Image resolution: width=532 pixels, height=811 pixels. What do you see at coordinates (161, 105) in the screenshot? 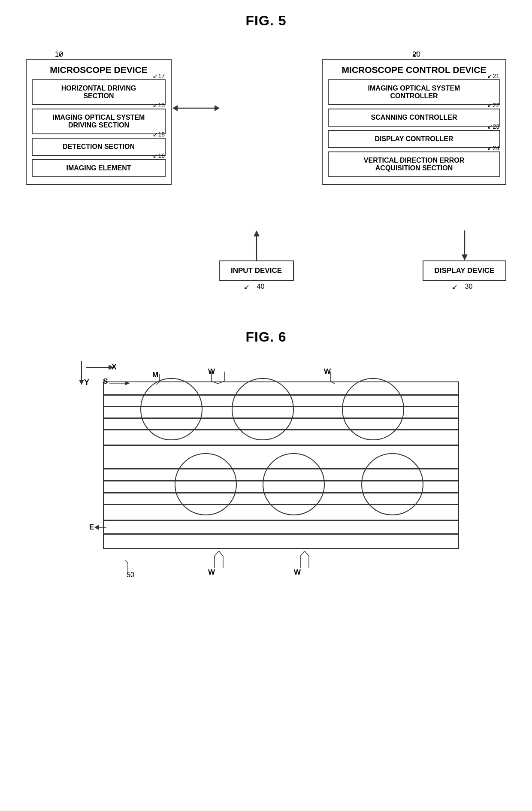
I see `ref-15: 15` at bounding box center [161, 105].